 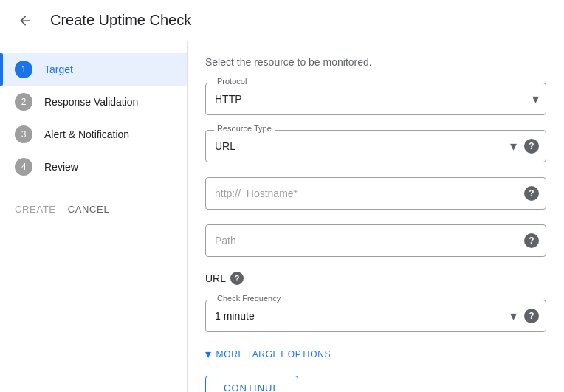 I want to click on header: Create Uptime Check, so click(x=282, y=21).